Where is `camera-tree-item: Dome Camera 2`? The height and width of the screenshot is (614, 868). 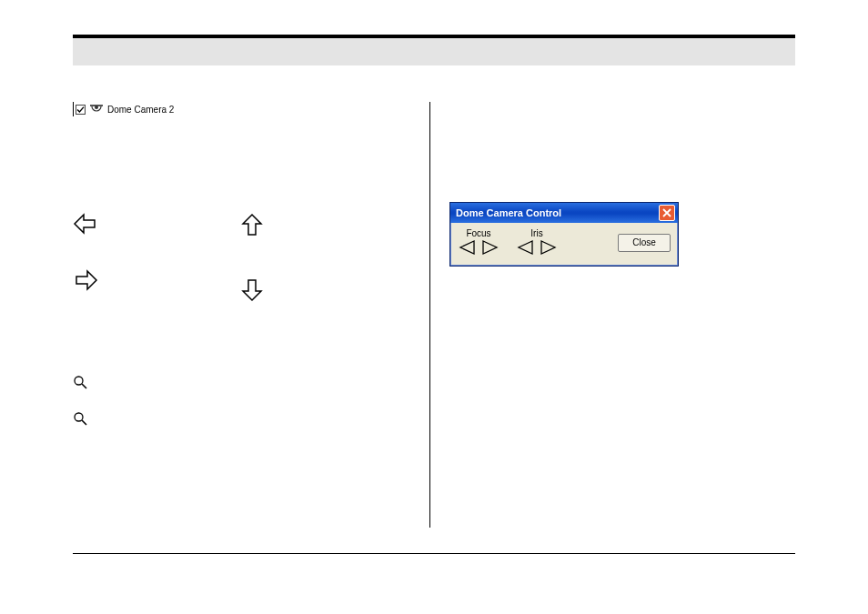 camera-tree-item: Dome Camera 2 is located at coordinates (124, 109).